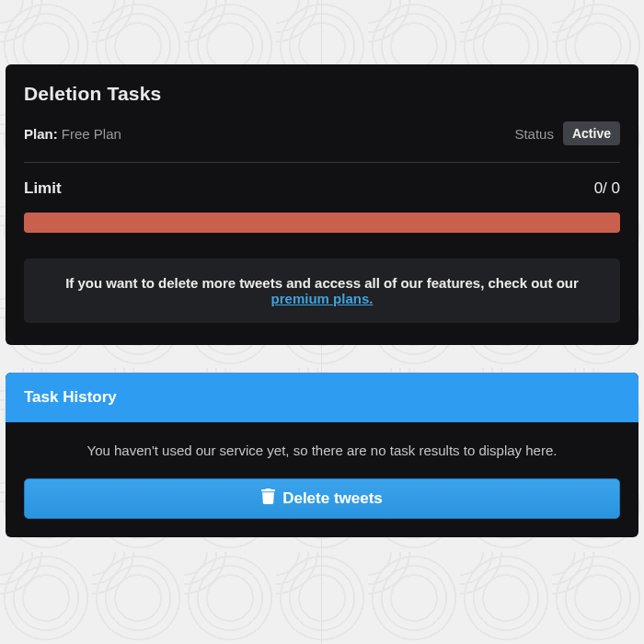 This screenshot has width=644, height=644. Describe the element at coordinates (322, 397) in the screenshot. I see `task-history-title: Task History` at that location.